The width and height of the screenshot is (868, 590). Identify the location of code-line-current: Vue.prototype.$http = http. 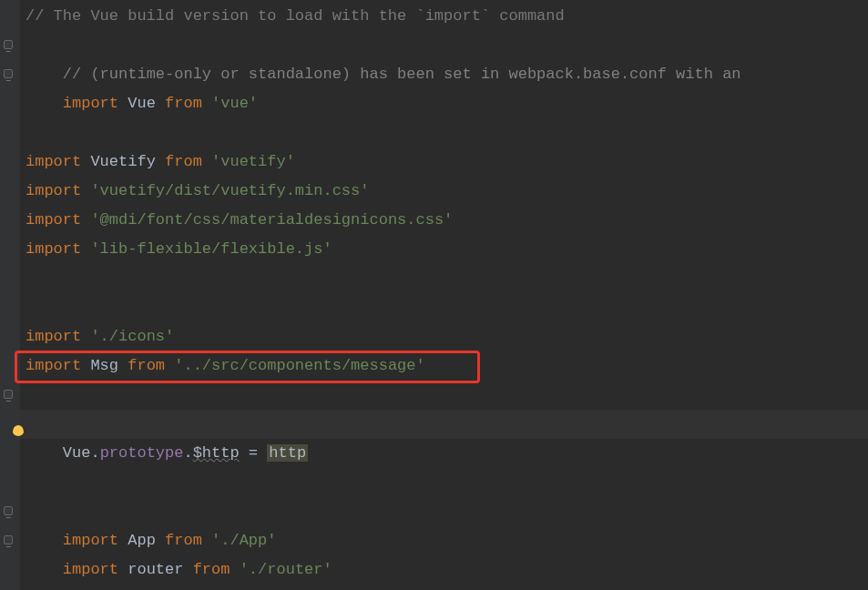
(444, 424).